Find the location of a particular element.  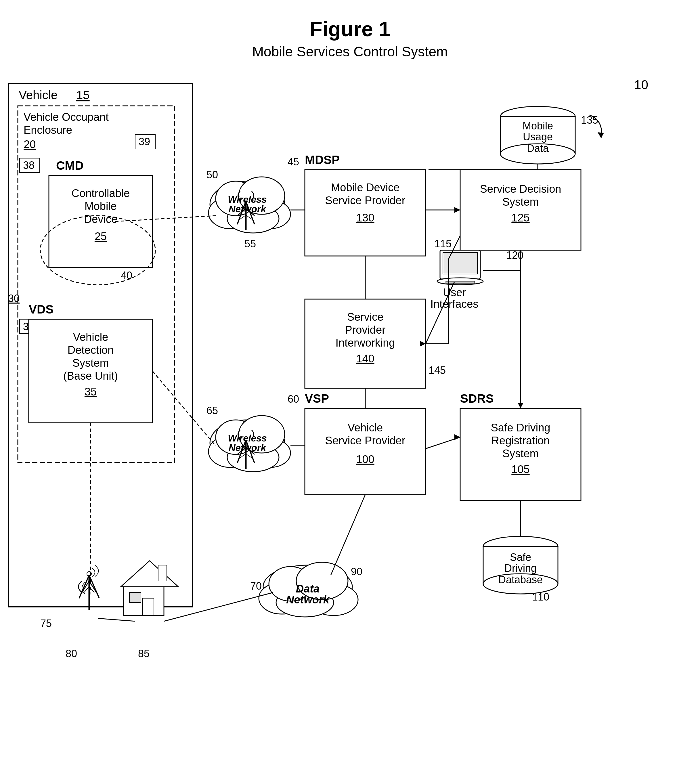

svg-text: (Base Unit) is located at coordinates (91, 376).